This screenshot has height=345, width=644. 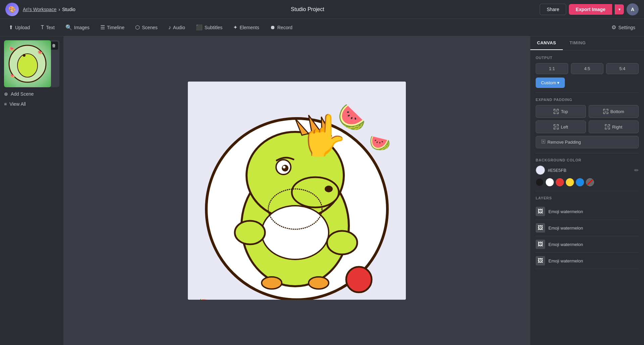 I want to click on breadcrumb-sep: ›, so click(x=59, y=9).